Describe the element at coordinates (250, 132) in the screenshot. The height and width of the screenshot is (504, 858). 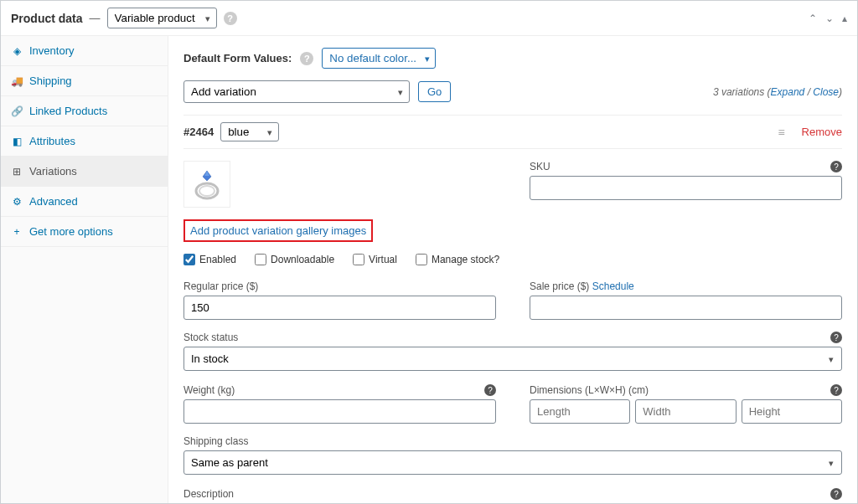
I see `variation-attribute-select: blue` at that location.